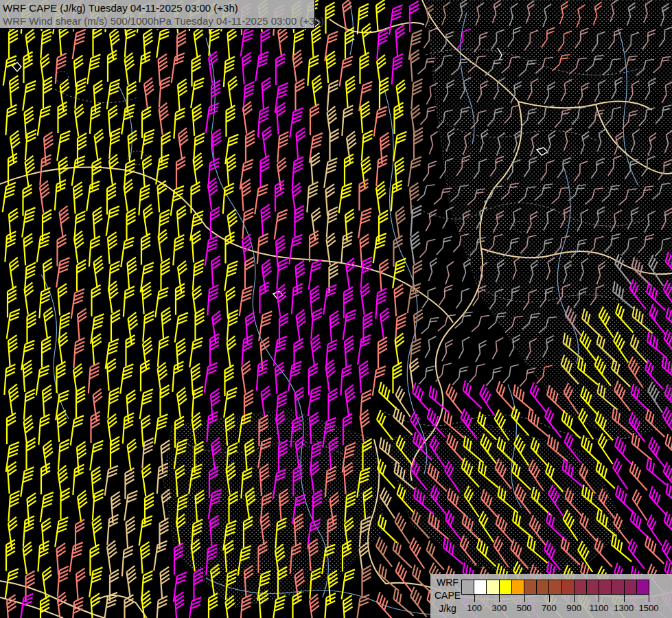  Describe the element at coordinates (448, 608) in the screenshot. I see `legend-label-unit: J/kg` at that location.